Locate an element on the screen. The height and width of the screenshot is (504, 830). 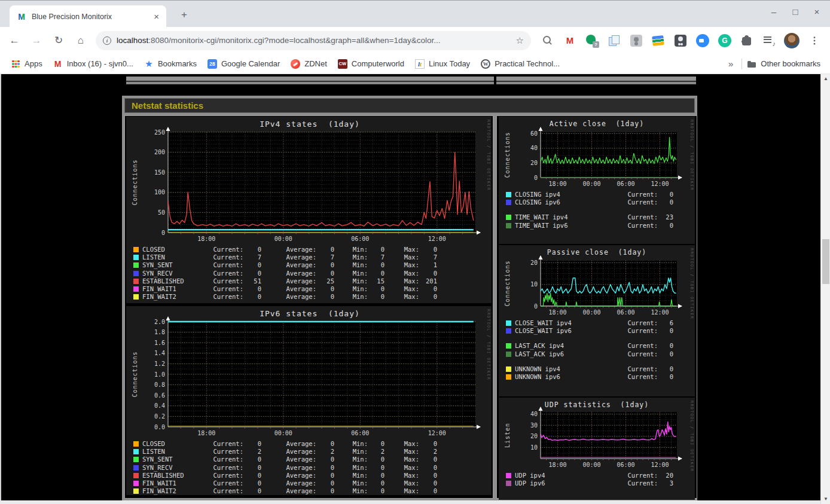
svg-text: 250 is located at coordinates (160, 133).